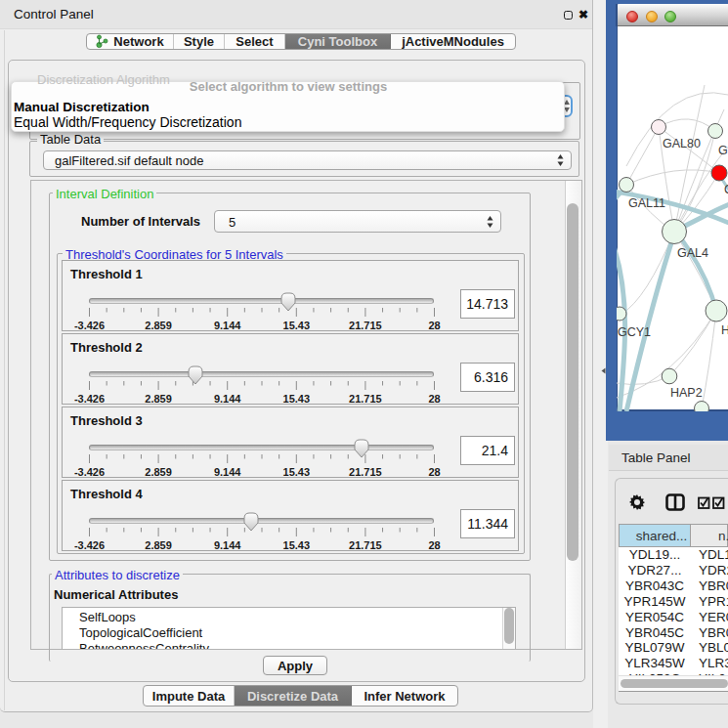 Image resolution: width=728 pixels, height=728 pixels. What do you see at coordinates (647, 203) in the screenshot?
I see `svg-text: GAL11` at bounding box center [647, 203].